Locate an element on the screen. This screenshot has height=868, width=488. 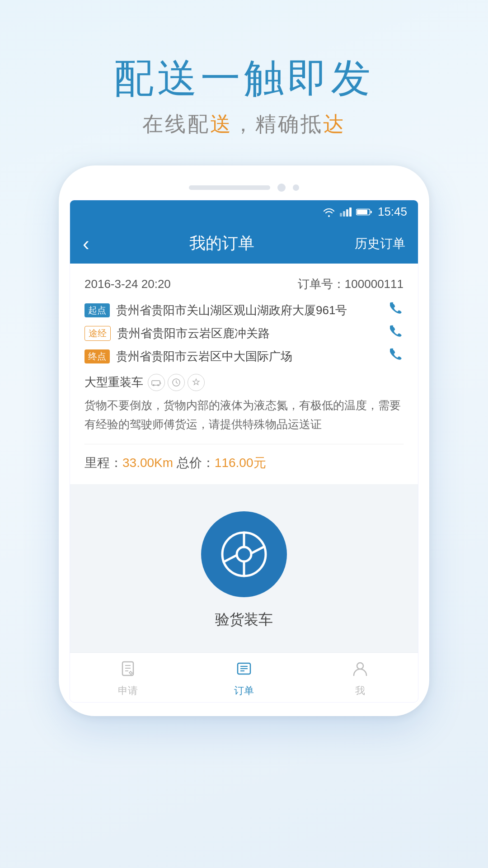
order-icon is located at coordinates (244, 671).